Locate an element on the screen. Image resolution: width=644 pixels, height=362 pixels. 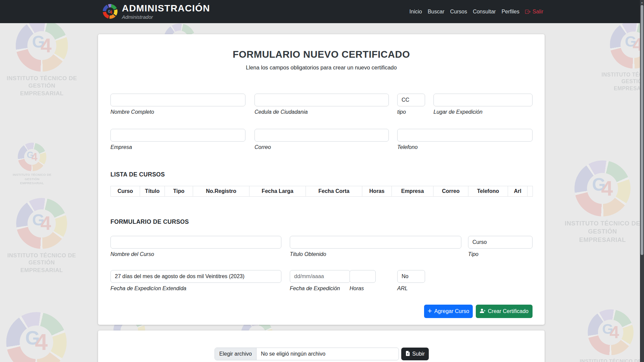
nombre-curso-label: Nombre del Curso is located at coordinates (196, 254).